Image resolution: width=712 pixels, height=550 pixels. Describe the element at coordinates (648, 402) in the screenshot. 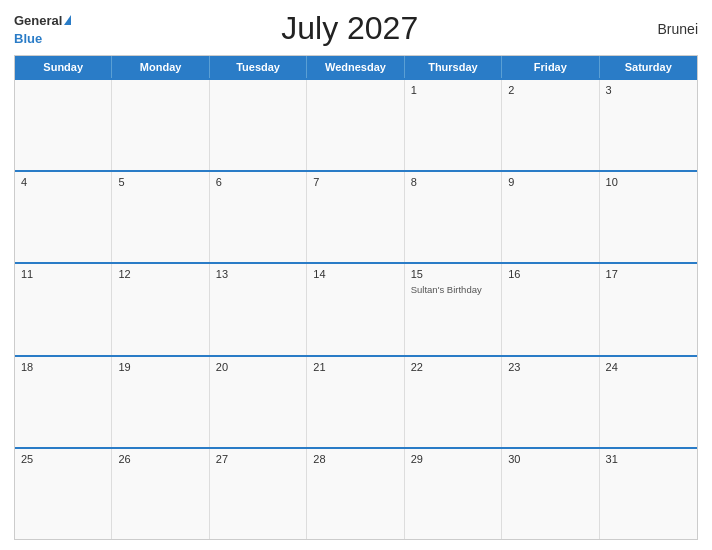

I see `cal-cell-24: 24` at that location.